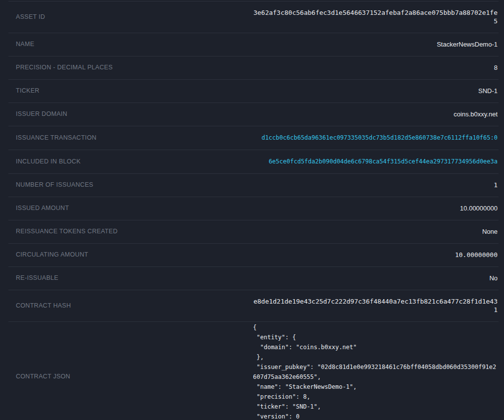 This screenshot has width=504, height=420. What do you see at coordinates (253, 138) in the screenshot?
I see `table-row: ISSUANCE TRANSACTION d1ccb0c6cb65da96361…` at bounding box center [253, 138].